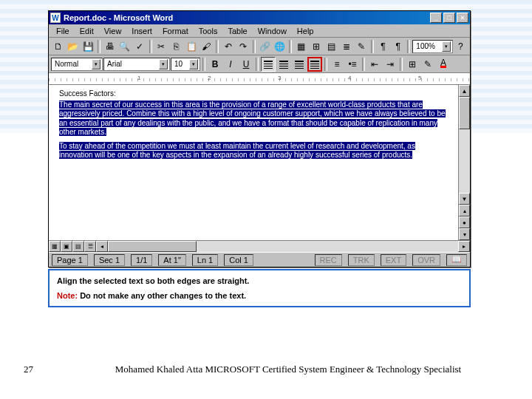 The width and height of the screenshot is (532, 399). Describe the element at coordinates (242, 47) in the screenshot. I see `redo-icon: ↷` at that location.